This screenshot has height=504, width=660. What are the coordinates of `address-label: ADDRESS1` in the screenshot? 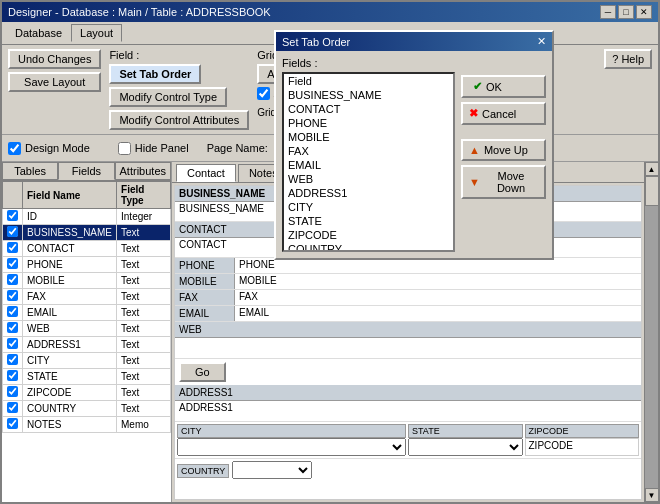 It's located at (408, 393).